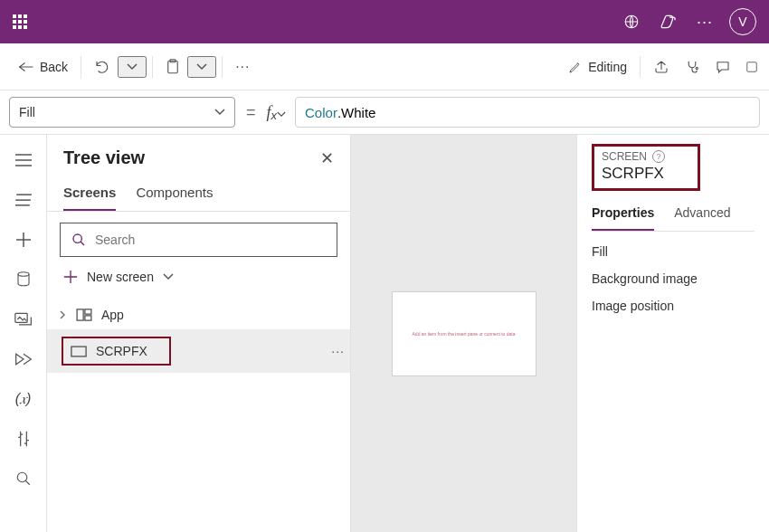 The height and width of the screenshot is (532, 769). I want to click on prop-background-image: Background image, so click(673, 272).